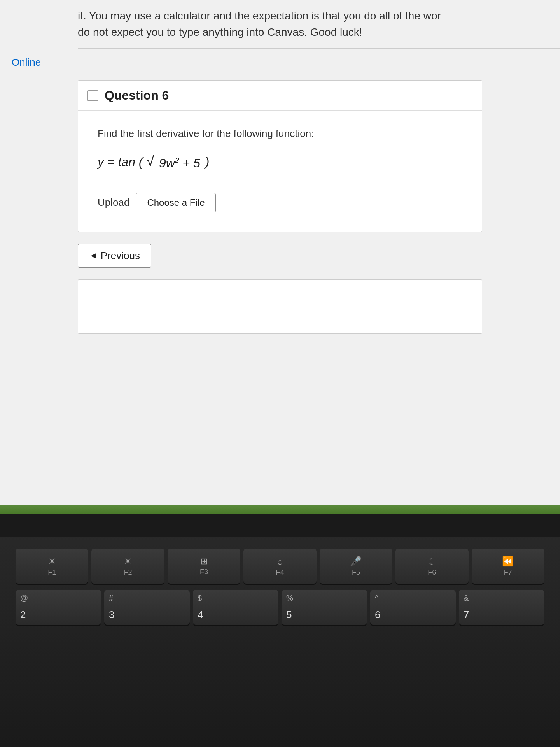  What do you see at coordinates (280, 590) in the screenshot?
I see `keyboard-body: ☀ F1 ☀ F2 ⊞ F3 ⌕ F4 🎤 F5 ☾ F6` at bounding box center [280, 590].